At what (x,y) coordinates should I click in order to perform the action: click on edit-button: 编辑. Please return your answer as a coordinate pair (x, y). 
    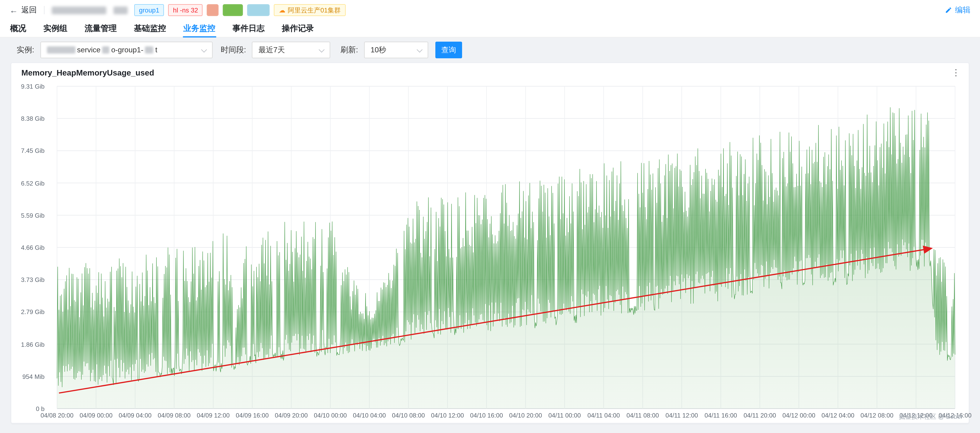
    Looking at the image, I should click on (958, 10).